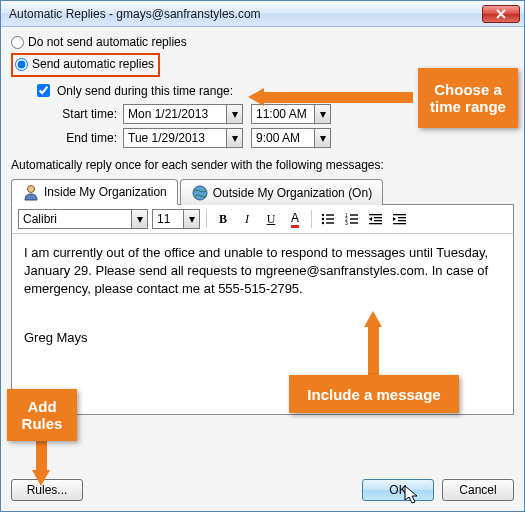  Describe the element at coordinates (183, 114) in the screenshot. I see `start-date-combo: Mon 1/21/2013 ▾` at that location.